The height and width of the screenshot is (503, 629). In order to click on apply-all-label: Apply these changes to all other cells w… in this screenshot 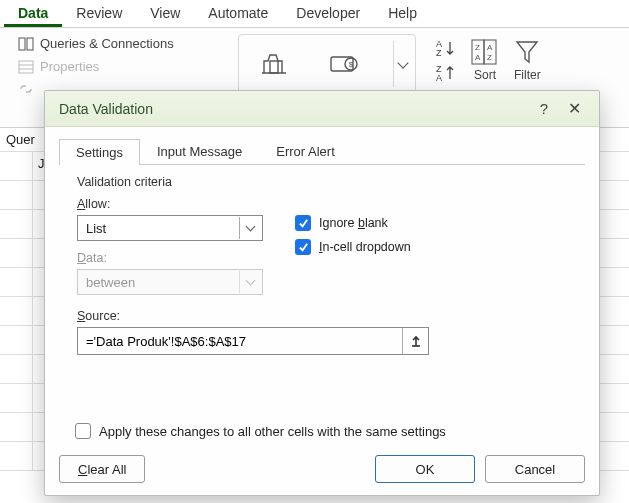, I will do `click(272, 432)`.